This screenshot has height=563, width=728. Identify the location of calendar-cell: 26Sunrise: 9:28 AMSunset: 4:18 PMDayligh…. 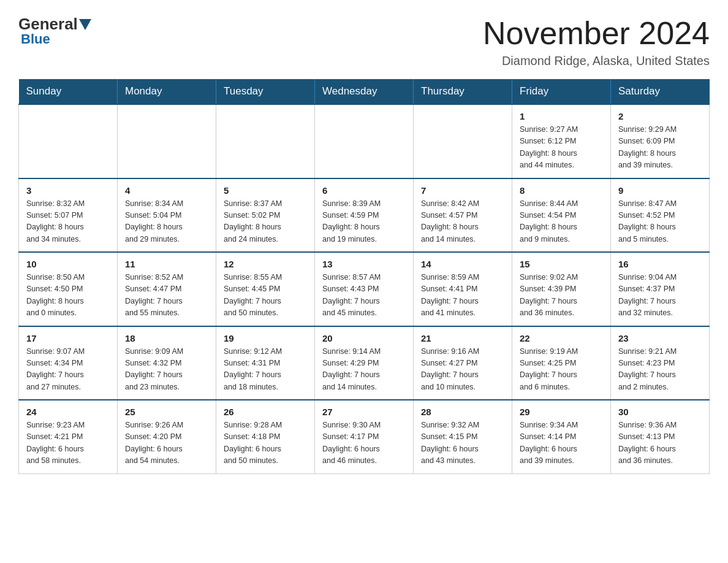
(266, 437).